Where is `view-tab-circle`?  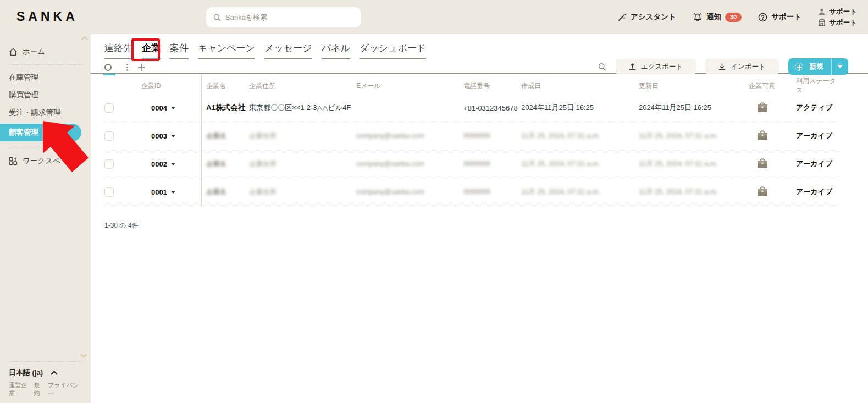
view-tab-circle is located at coordinates (110, 67).